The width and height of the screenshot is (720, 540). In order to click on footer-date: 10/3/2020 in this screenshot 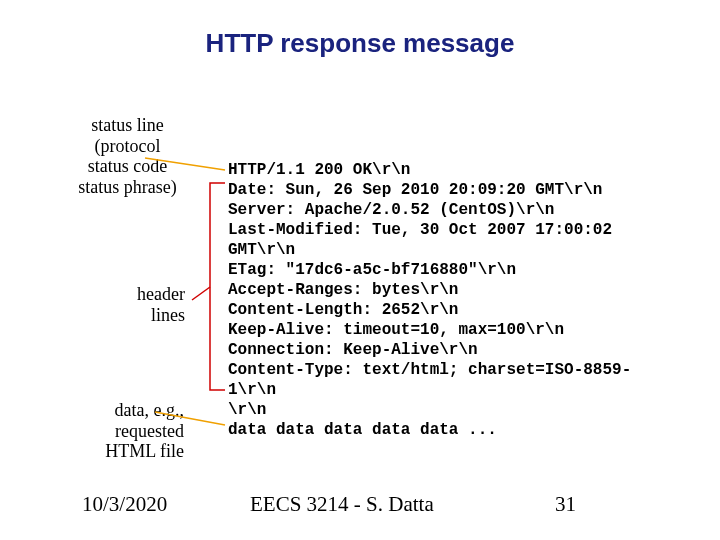, I will do `click(124, 504)`.